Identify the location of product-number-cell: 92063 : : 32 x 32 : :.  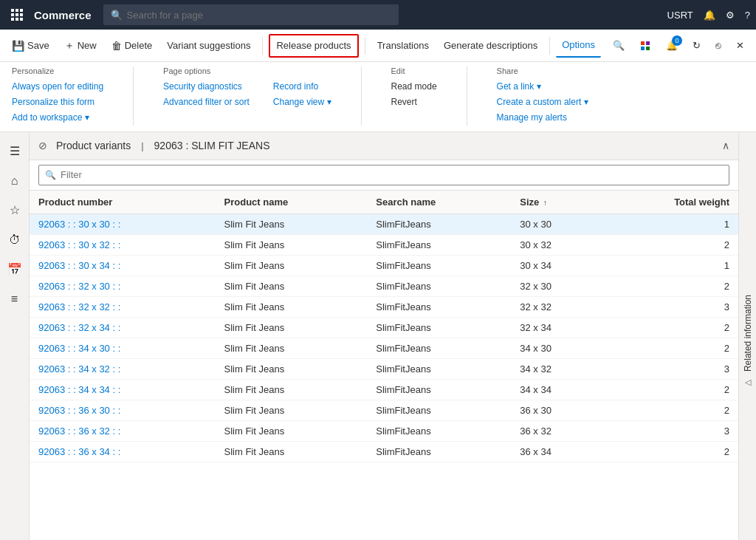
(123, 307).